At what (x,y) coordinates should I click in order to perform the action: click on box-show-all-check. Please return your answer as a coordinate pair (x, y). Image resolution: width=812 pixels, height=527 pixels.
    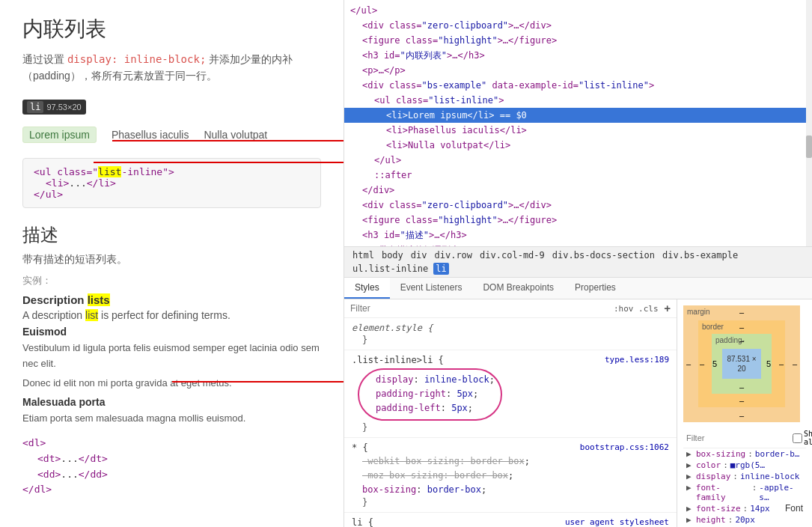
    Looking at the image, I should click on (798, 439).